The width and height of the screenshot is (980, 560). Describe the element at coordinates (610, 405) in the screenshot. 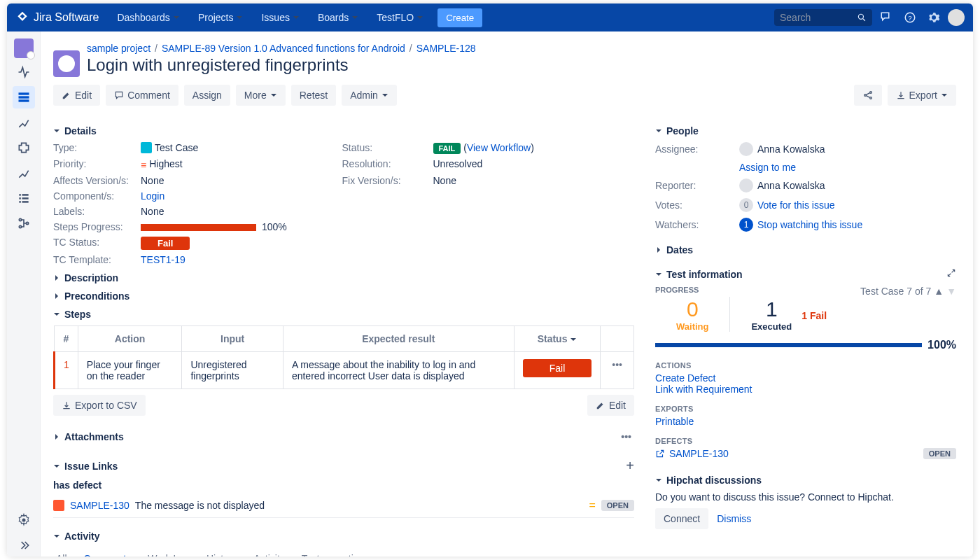

I see `steps-edit-button: Edit` at that location.